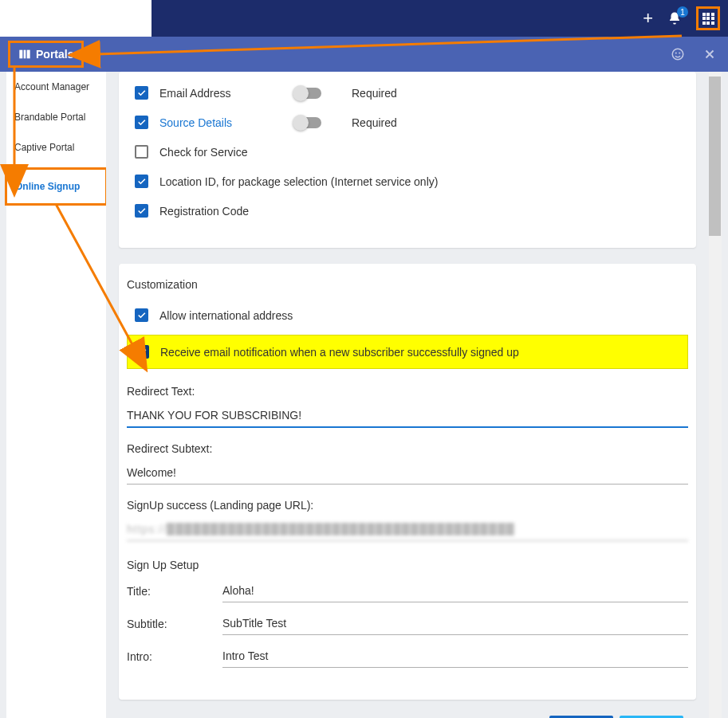  Describe the element at coordinates (407, 531) in the screenshot. I see `signup-url-input` at that location.